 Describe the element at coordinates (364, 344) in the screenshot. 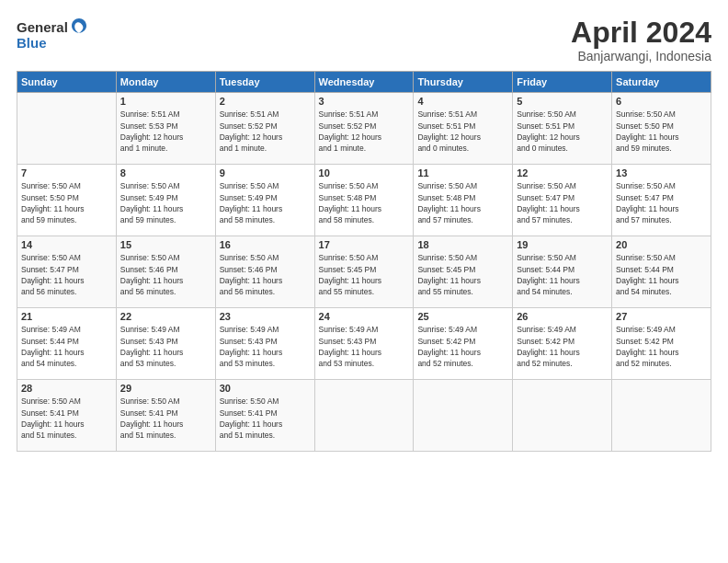

I see `day-cell: 24Sunrise: 5:49 AMSunset: 5:43 PMDayligh…` at that location.